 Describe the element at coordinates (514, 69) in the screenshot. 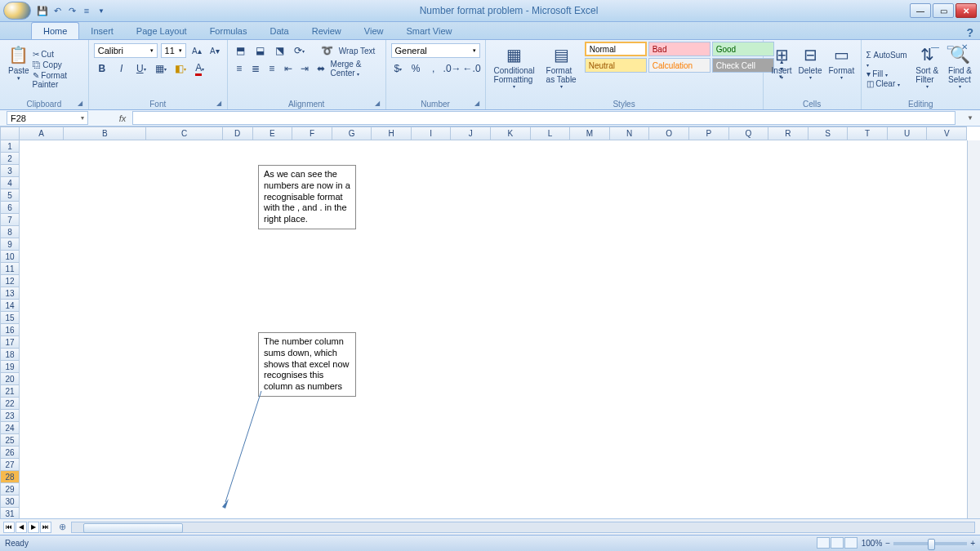

I see `conditional-formatting-button: ▦Conditional Formatting▾` at that location.